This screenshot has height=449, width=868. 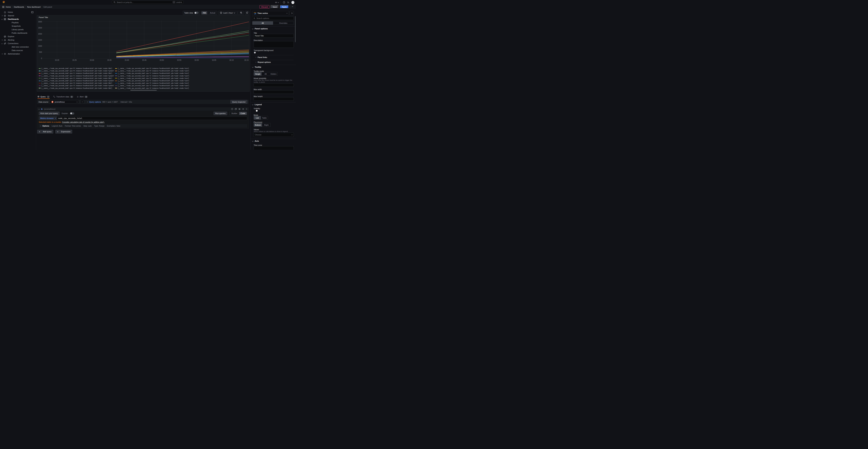 I want to click on grafana-logo-icon, so click(x=3, y=2).